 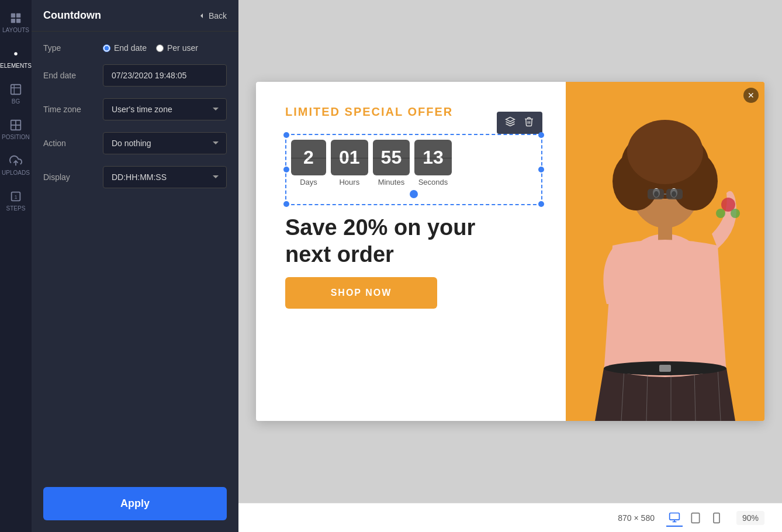 What do you see at coordinates (414, 194) in the screenshot?
I see `rotate-handle-container` at bounding box center [414, 194].